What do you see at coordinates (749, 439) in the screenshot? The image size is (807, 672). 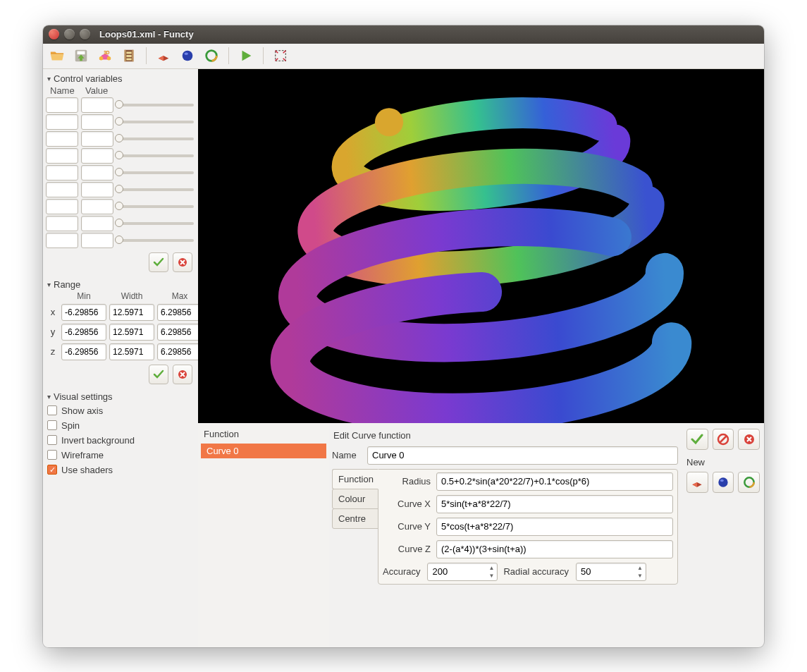 I see `editor-delete-button` at bounding box center [749, 439].